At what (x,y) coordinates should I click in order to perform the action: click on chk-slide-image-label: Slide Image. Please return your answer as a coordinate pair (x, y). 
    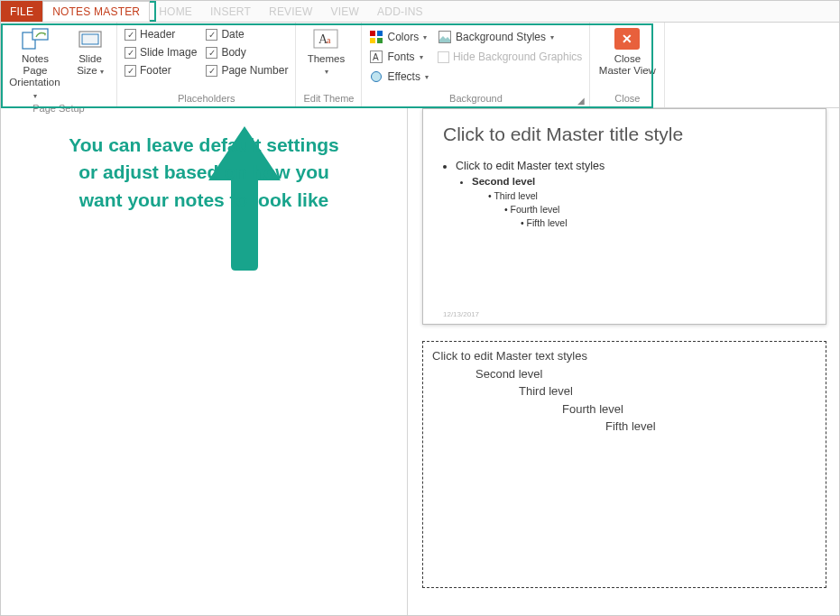
    Looking at the image, I should click on (168, 52).